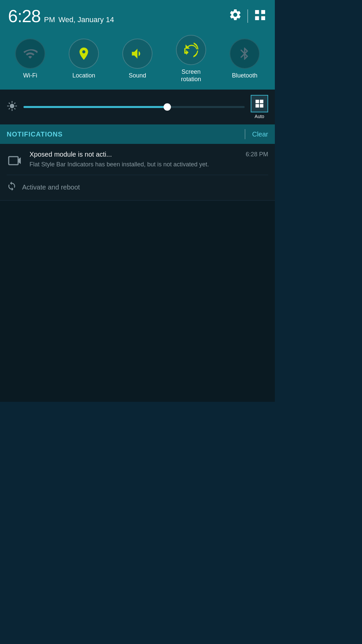 The image size is (362, 644). Describe the element at coordinates (15, 161) in the screenshot. I see `notification-app-icon` at that location.